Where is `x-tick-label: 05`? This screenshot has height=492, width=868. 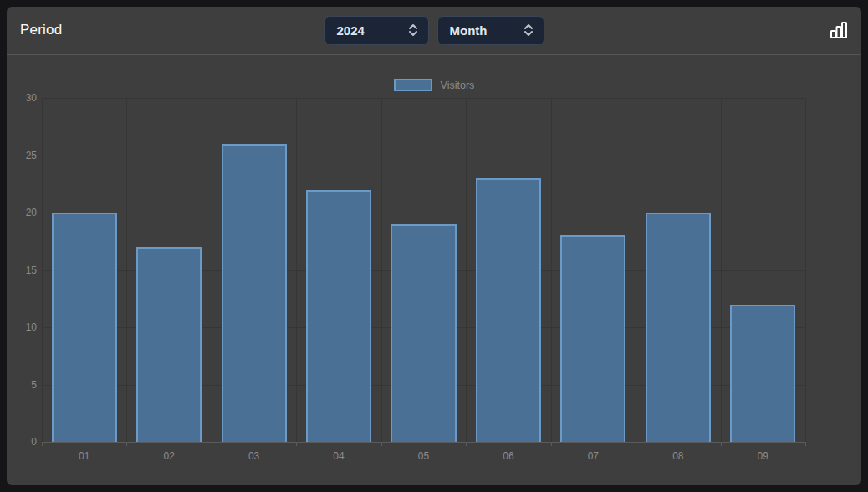
x-tick-label: 05 is located at coordinates (423, 456).